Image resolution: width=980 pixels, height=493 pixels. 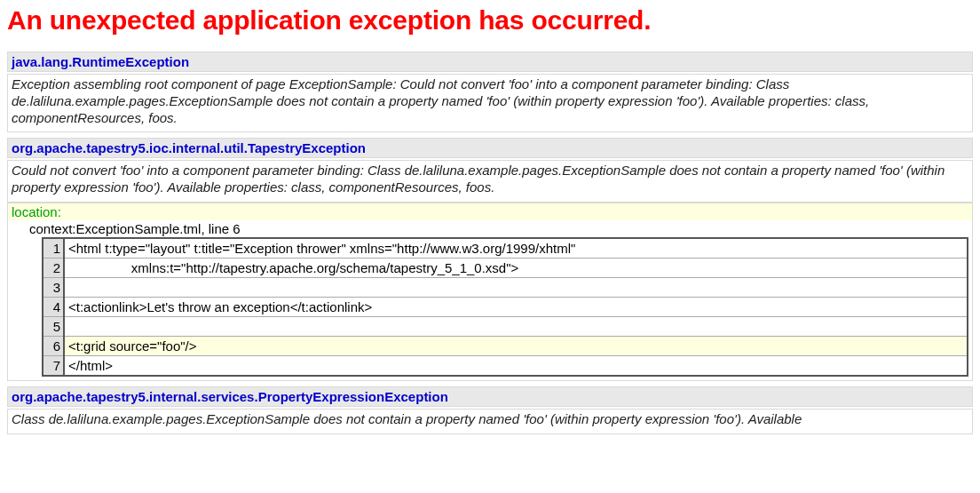 What do you see at coordinates (505, 249) in the screenshot?
I see `table-row: 1 <html t:type="layout" t:title="Excepti…` at bounding box center [505, 249].